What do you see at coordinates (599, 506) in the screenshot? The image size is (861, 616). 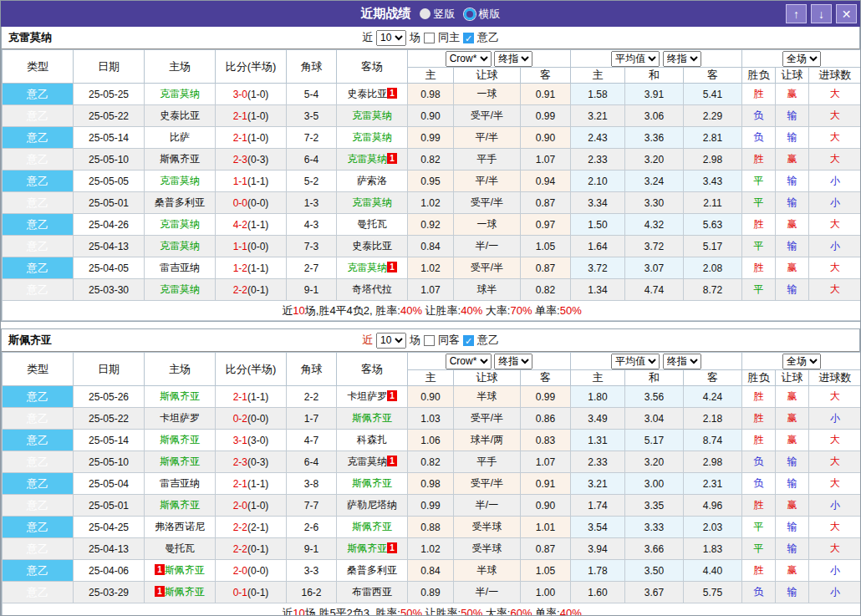 I see `avg-home-cell: 1.74` at bounding box center [599, 506].